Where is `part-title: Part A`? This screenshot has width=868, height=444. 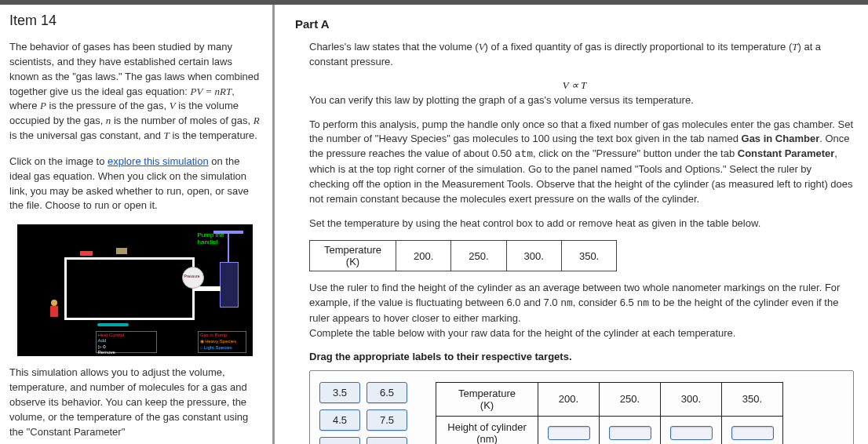 part-title: Part A is located at coordinates (574, 24).